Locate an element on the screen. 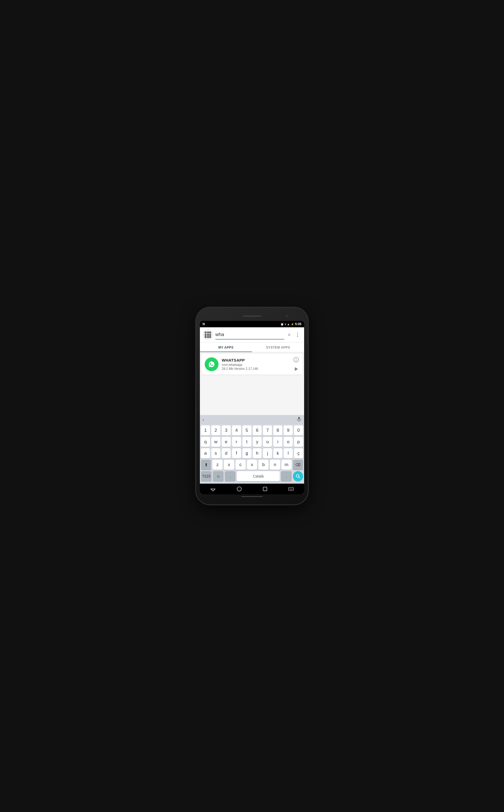  empty-content-area is located at coordinates (252, 396).